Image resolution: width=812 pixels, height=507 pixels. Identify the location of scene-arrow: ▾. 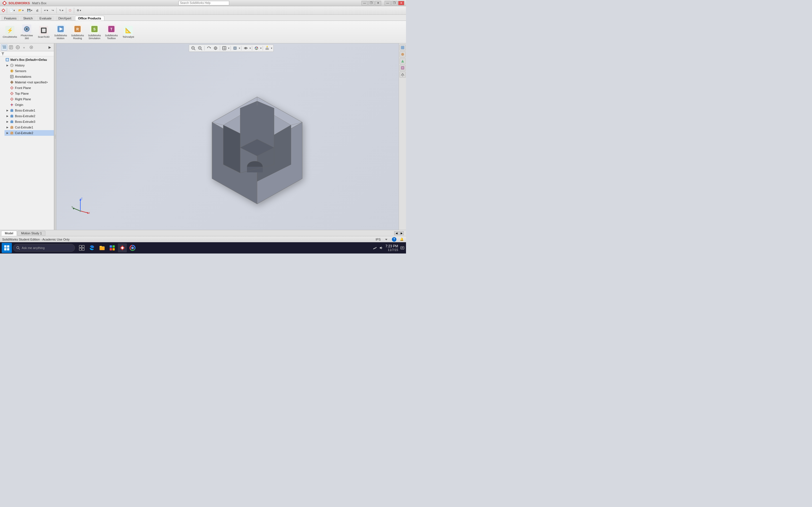
(272, 48).